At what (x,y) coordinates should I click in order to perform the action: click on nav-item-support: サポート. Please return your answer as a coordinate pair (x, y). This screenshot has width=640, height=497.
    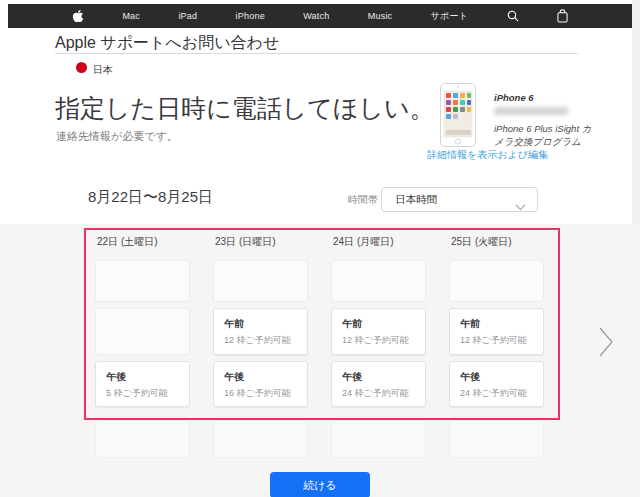
    Looking at the image, I should click on (450, 16).